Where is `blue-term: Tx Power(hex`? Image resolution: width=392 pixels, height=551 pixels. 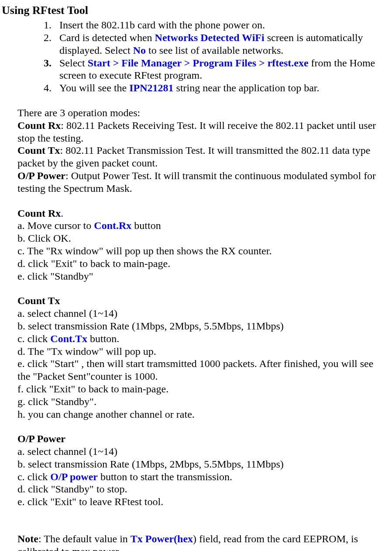 blue-term: Tx Power(hex is located at coordinates (162, 539).